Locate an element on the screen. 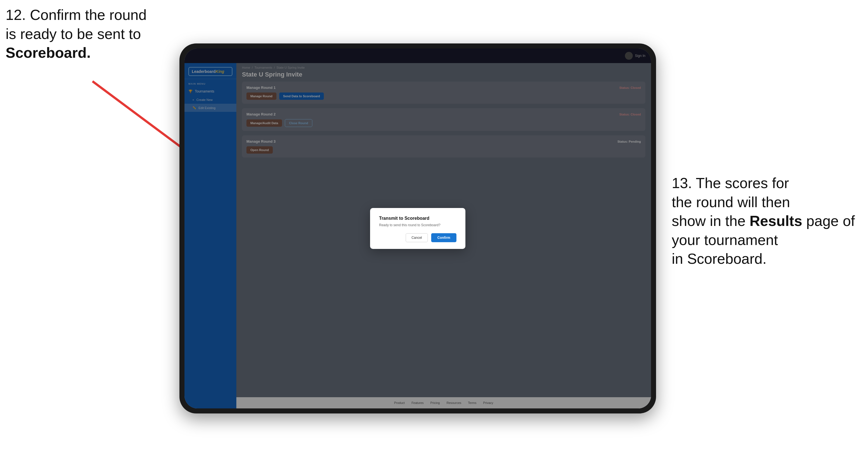 This screenshot has height=467, width=868. modal-box: Transmit to Scoreboard Ready to send thi… is located at coordinates (418, 228).